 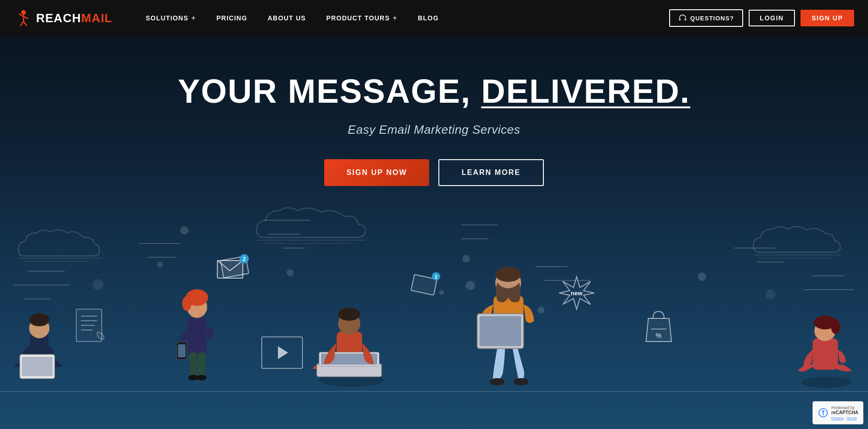 What do you see at coordinates (852, 418) in the screenshot?
I see `terms-link: Terms` at bounding box center [852, 418].